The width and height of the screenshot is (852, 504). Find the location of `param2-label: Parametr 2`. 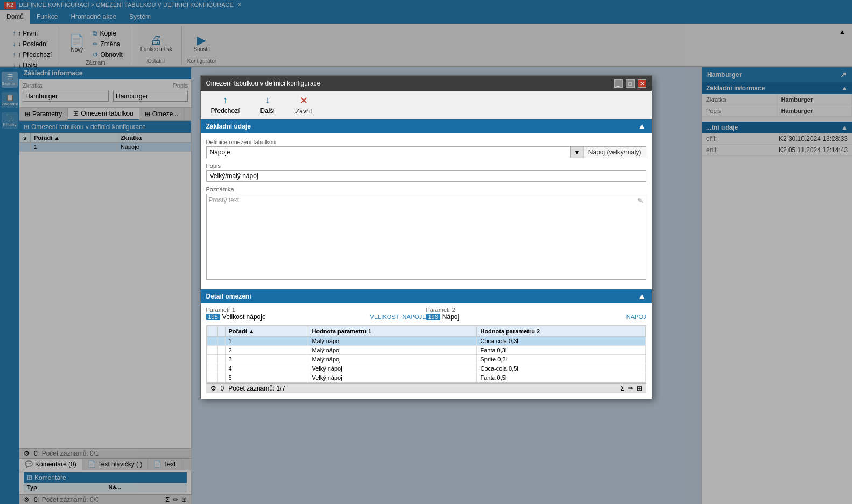

param2-label: Parametr 2 is located at coordinates (536, 310).